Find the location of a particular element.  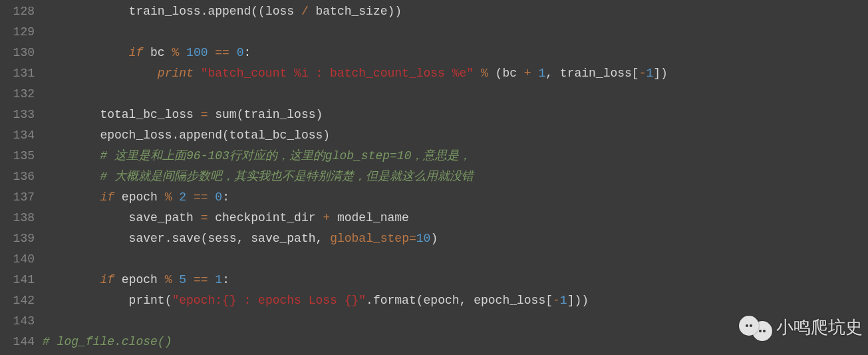

code-token: print is located at coordinates (176, 73).